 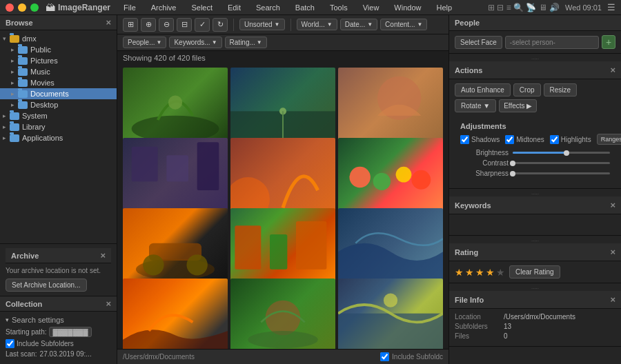 What do you see at coordinates (513, 163) in the screenshot?
I see `contrast-handle` at bounding box center [513, 163].